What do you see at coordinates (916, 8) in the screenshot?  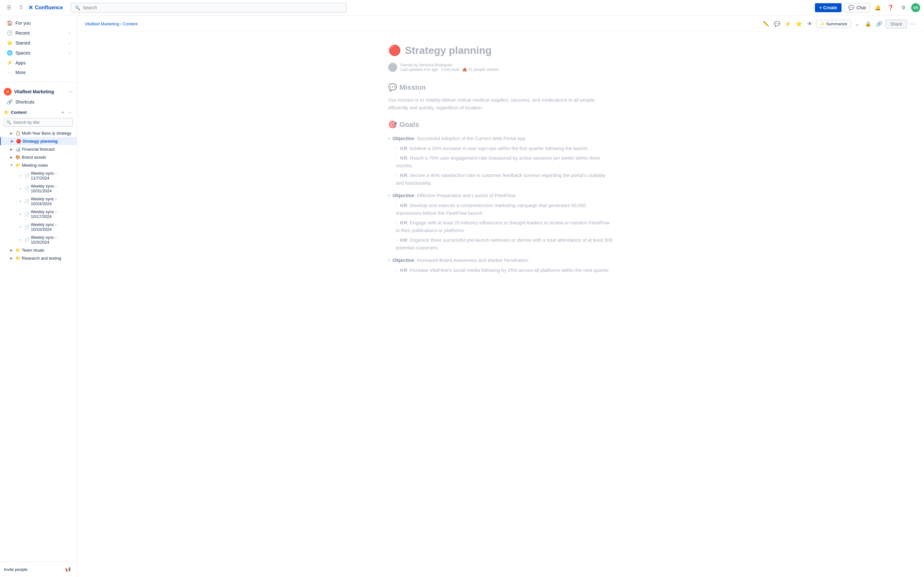 I see `avatar: VR` at bounding box center [916, 8].